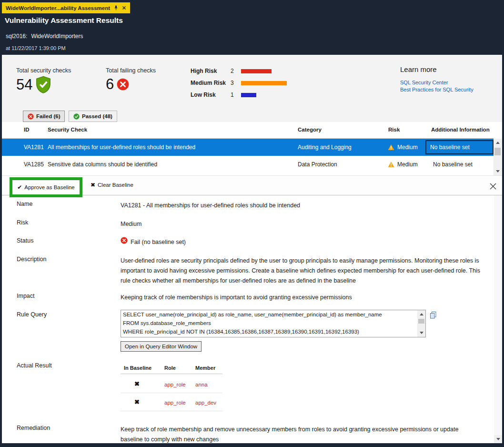  Describe the element at coordinates (50, 187) in the screenshot. I see `approve-baseline-label: Approve as Baseline` at that location.